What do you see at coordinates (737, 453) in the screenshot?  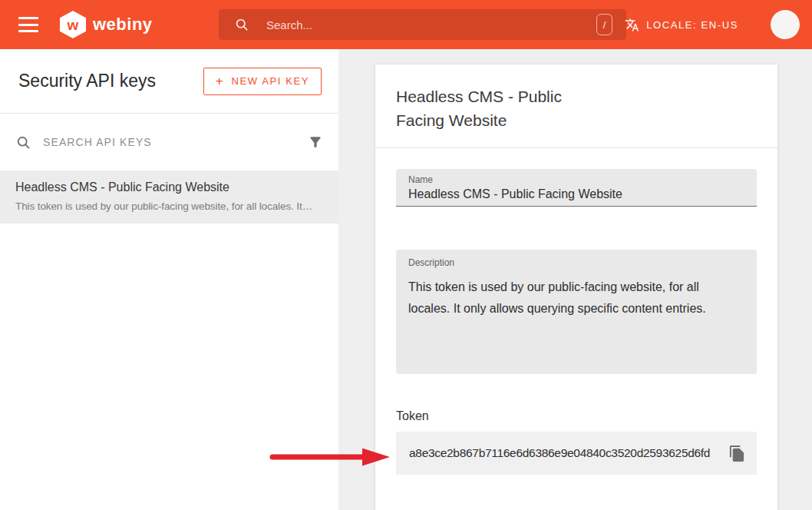 I see `copy-icon` at bounding box center [737, 453].